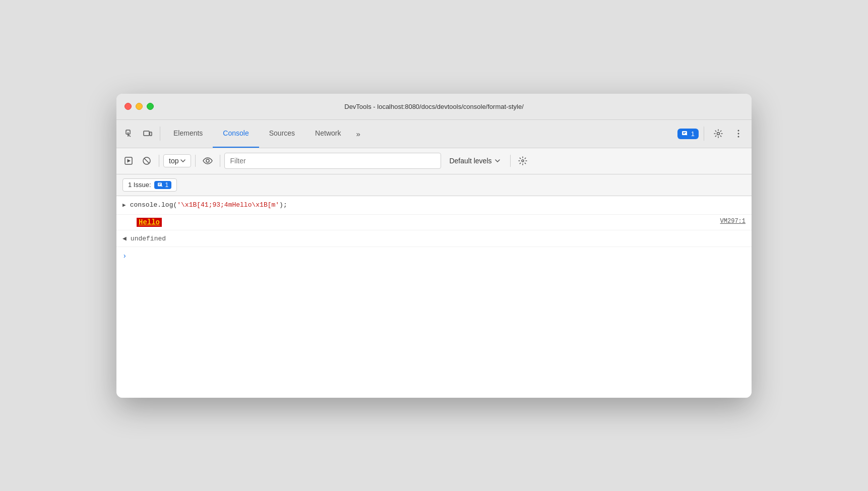  I want to click on clear-console-button, so click(147, 161).